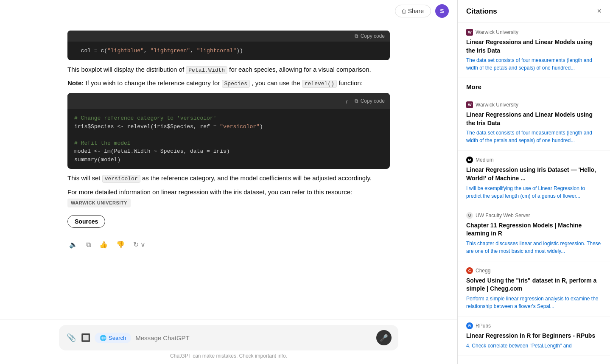  What do you see at coordinates (534, 247) in the screenshot?
I see `citation-desc: This chapter discusses linear and logist…` at bounding box center [534, 247].